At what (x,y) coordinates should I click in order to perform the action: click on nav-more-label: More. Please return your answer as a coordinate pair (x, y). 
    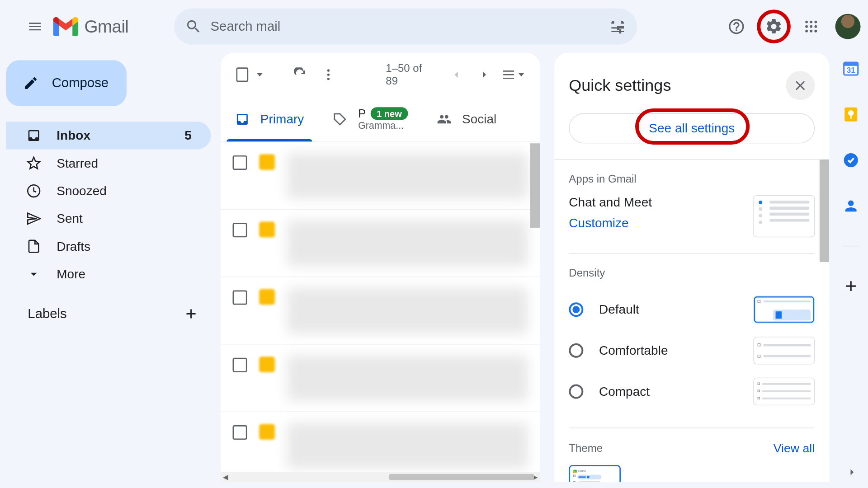
    Looking at the image, I should click on (71, 274).